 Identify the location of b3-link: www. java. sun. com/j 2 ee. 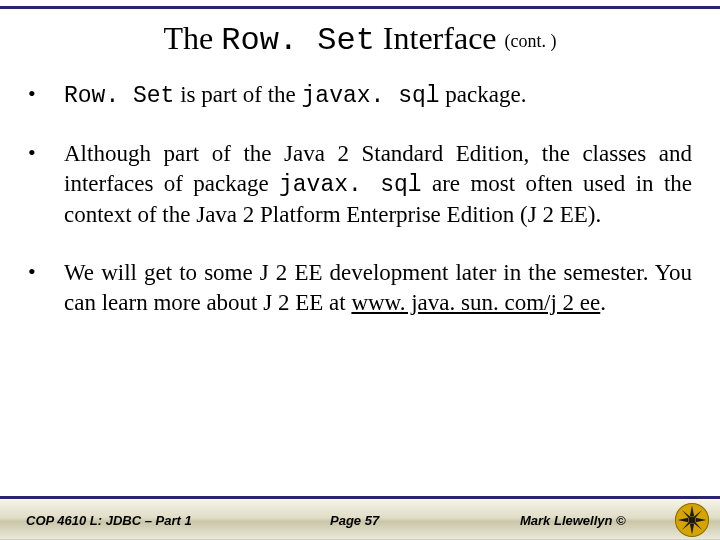
(476, 302).